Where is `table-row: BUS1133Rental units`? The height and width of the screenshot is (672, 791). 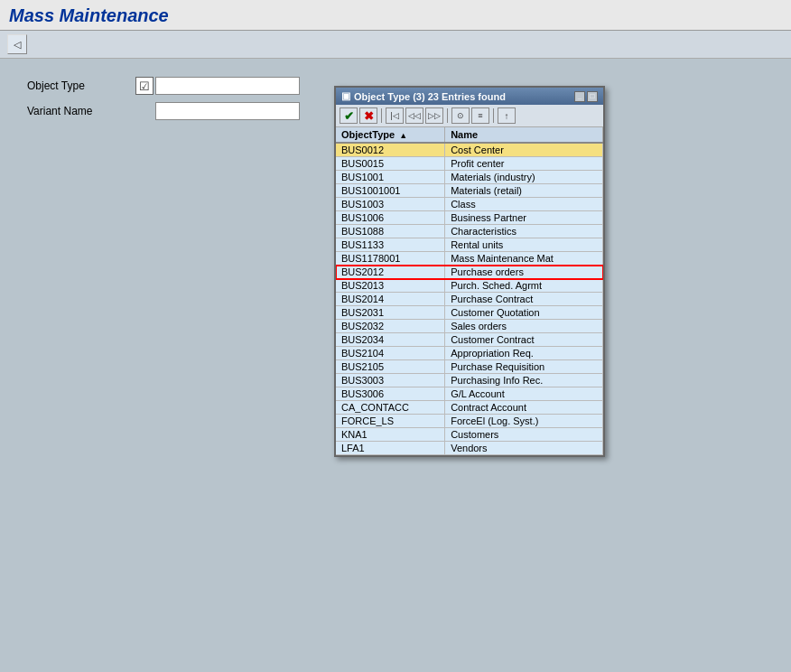 table-row: BUS1133Rental units is located at coordinates (470, 246).